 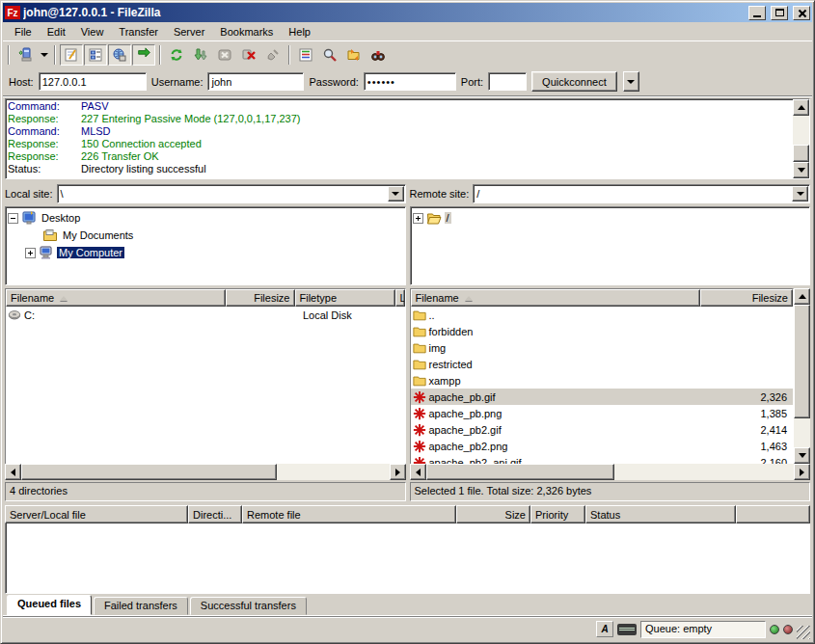 I want to click on close-button, so click(x=801, y=13).